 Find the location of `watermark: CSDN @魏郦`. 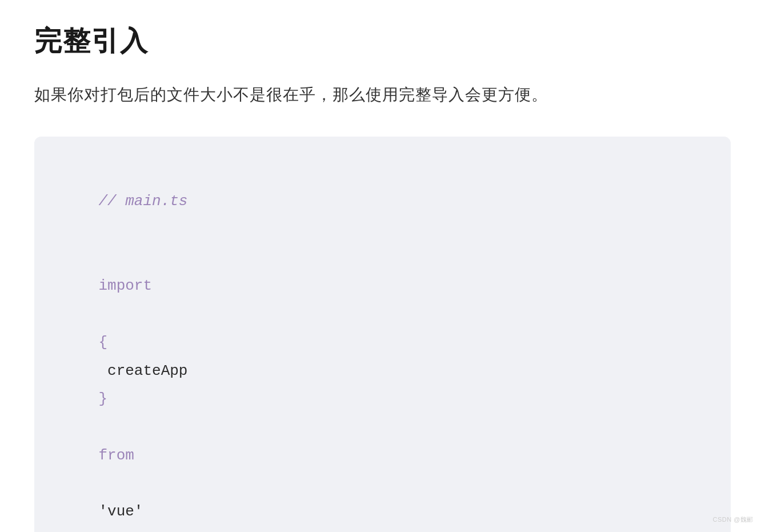

watermark: CSDN @魏郦 is located at coordinates (734, 520).